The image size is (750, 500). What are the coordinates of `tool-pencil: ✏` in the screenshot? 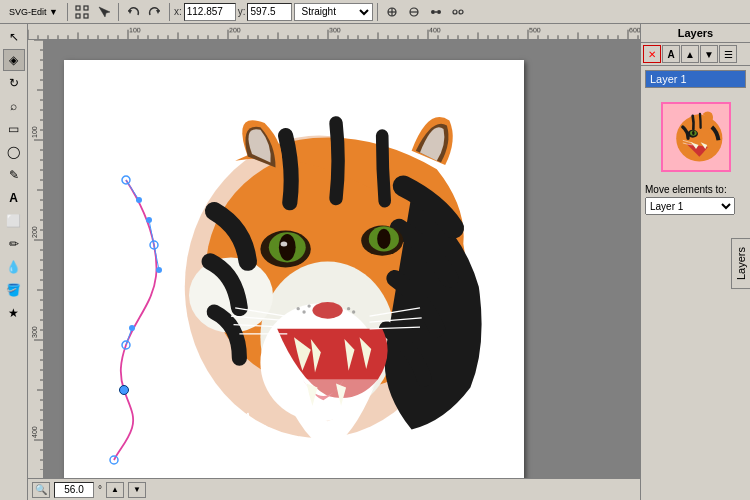 It's located at (14, 244).